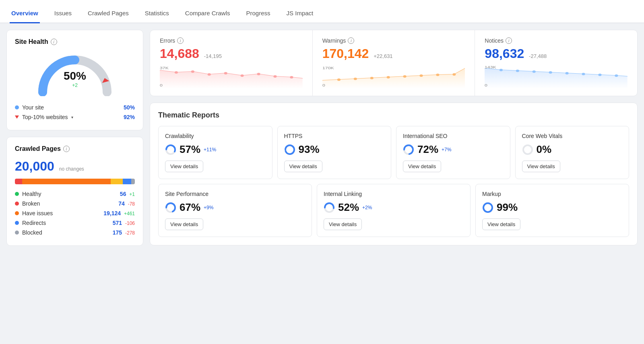 This screenshot has width=644, height=344. What do you see at coordinates (509, 41) in the screenshot?
I see `notices-info-icon: i` at bounding box center [509, 41].